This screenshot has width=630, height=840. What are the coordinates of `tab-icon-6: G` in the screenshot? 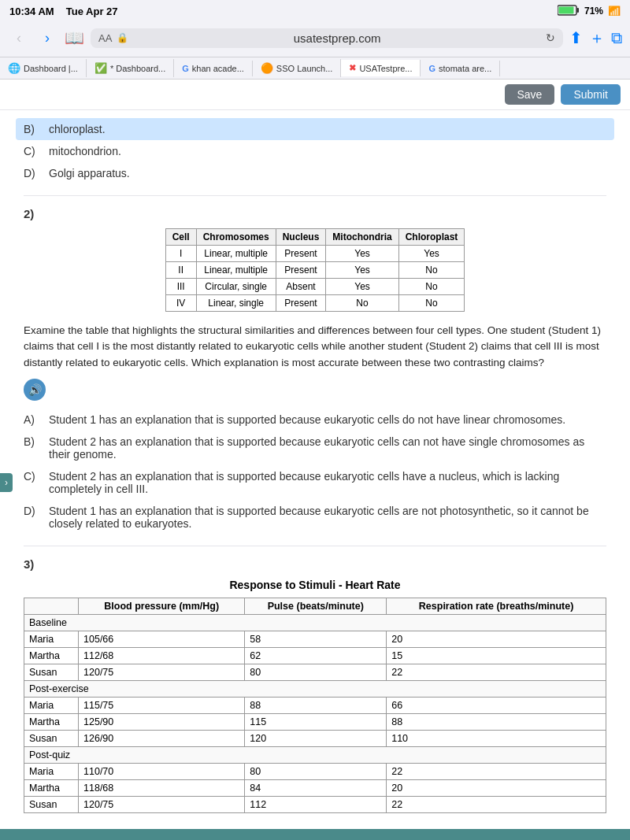 It's located at (432, 68).